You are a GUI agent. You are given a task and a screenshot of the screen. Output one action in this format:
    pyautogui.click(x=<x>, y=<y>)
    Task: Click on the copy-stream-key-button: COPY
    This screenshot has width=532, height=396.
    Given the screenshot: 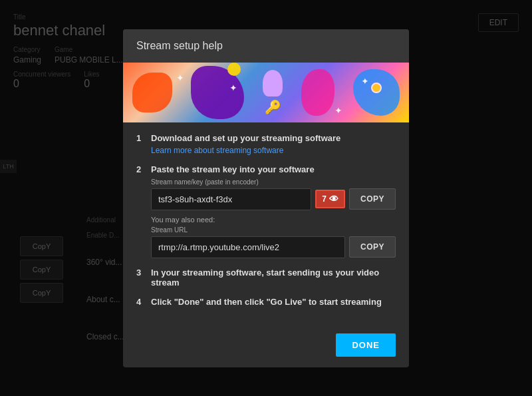 What is the action you would take?
    pyautogui.click(x=372, y=199)
    